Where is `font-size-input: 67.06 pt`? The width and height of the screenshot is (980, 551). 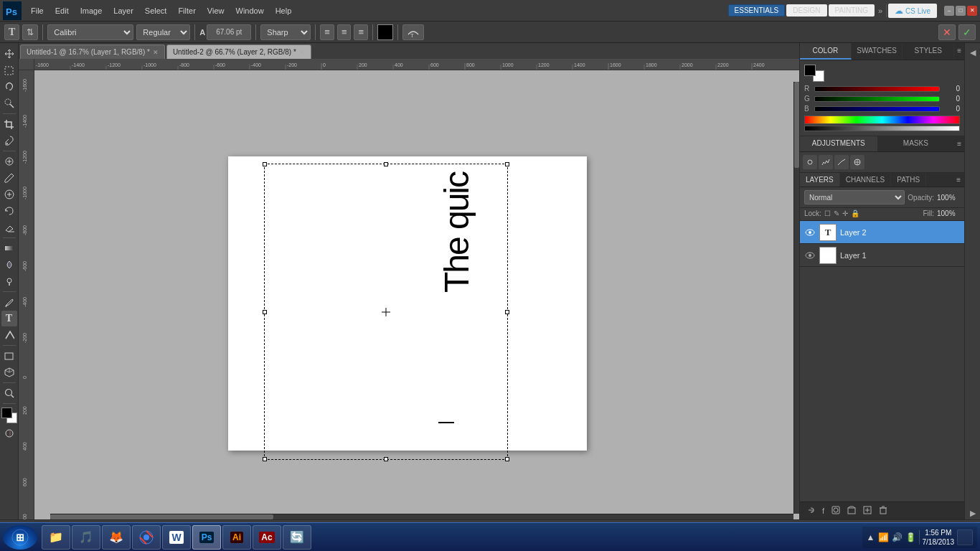 font-size-input: 67.06 pt is located at coordinates (229, 32).